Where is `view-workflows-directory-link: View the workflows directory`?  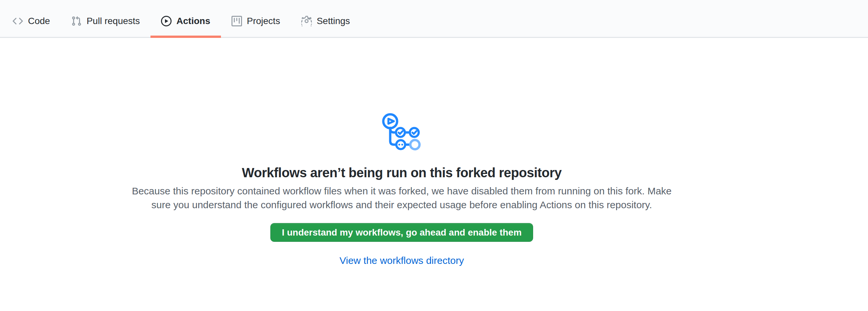 view-workflows-directory-link: View the workflows directory is located at coordinates (402, 261).